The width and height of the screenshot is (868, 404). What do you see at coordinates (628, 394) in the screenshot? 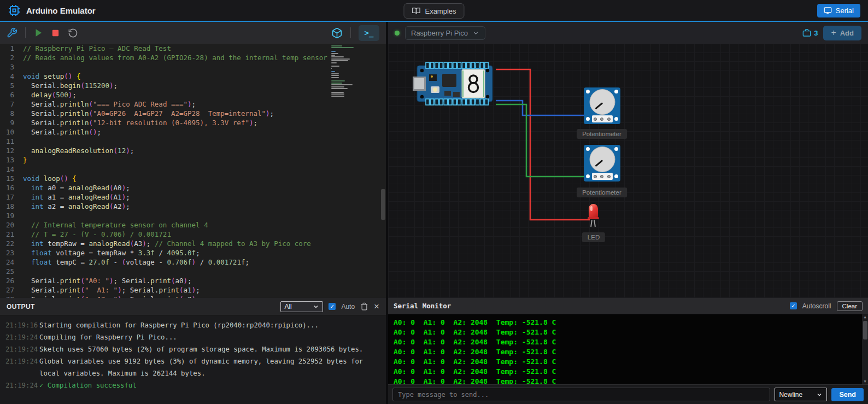
I see `serial-input-row: Newline Send` at bounding box center [628, 394].